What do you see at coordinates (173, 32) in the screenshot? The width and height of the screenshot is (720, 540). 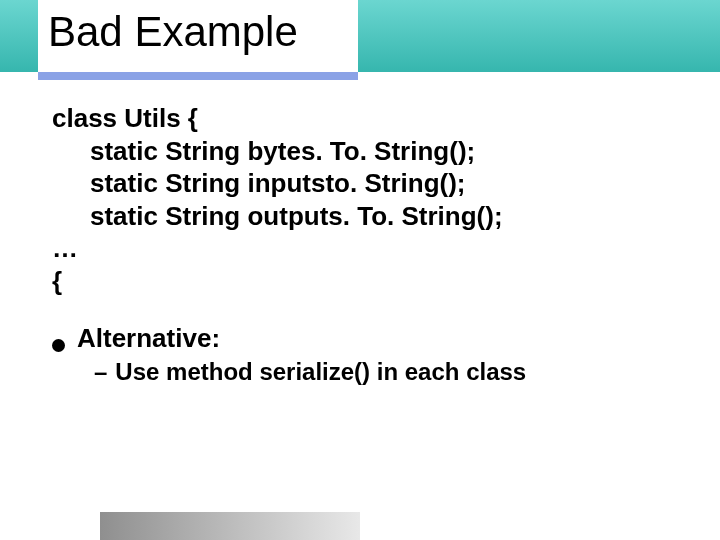 I see `slide-title: Bad Example` at bounding box center [173, 32].